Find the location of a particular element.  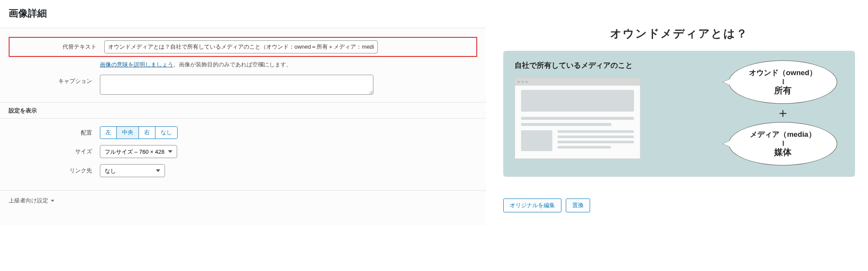

plus-icon: ＋ is located at coordinates (783, 113).